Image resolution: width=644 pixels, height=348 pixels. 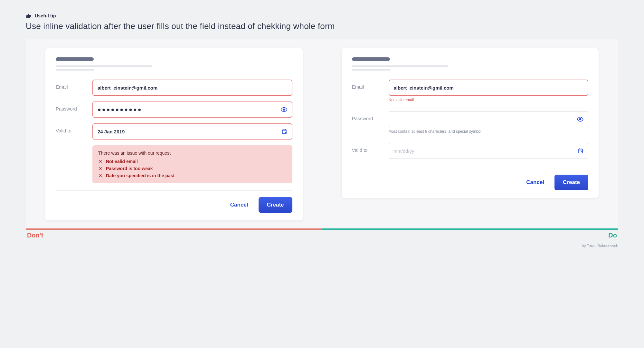 What do you see at coordinates (193, 169) in the screenshot?
I see `error-item: Password is too weak` at bounding box center [193, 169].